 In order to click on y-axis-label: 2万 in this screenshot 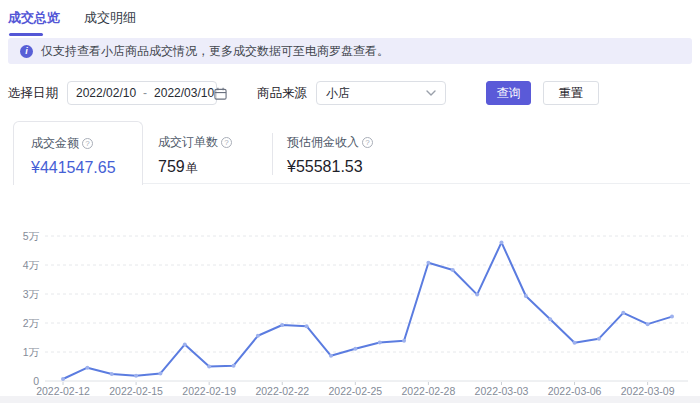, I will do `click(32, 323)`.